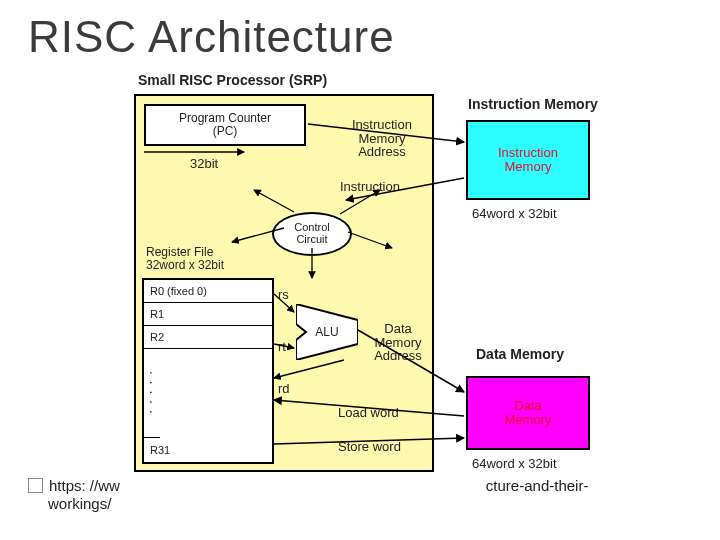  Describe the element at coordinates (284, 295) in the screenshot. I see `label-rs: rs` at that location.